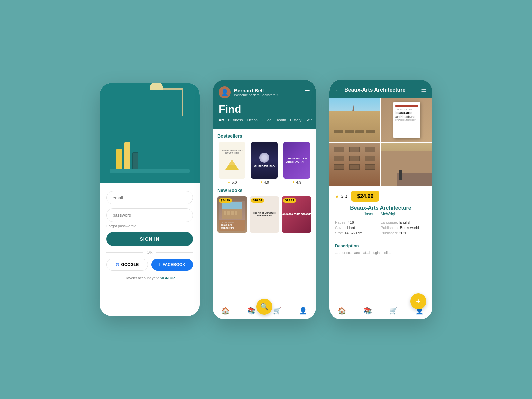 This screenshot has height=399, width=532. Describe the element at coordinates (355, 164) in the screenshot. I see `building-photo` at that location.